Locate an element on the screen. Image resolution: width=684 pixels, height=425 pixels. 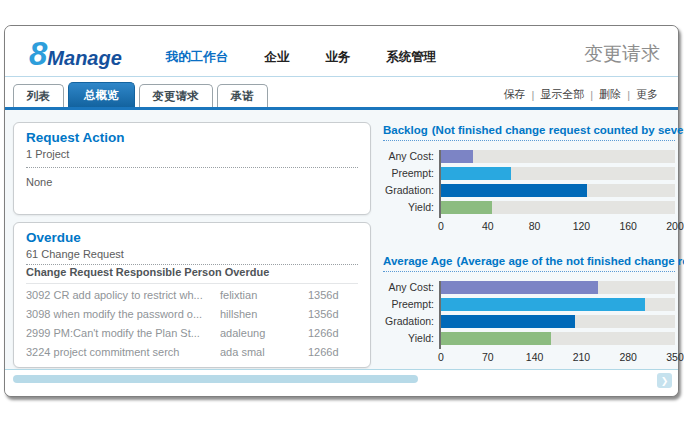
logo-8-mark: 8 is located at coordinates (38, 54).